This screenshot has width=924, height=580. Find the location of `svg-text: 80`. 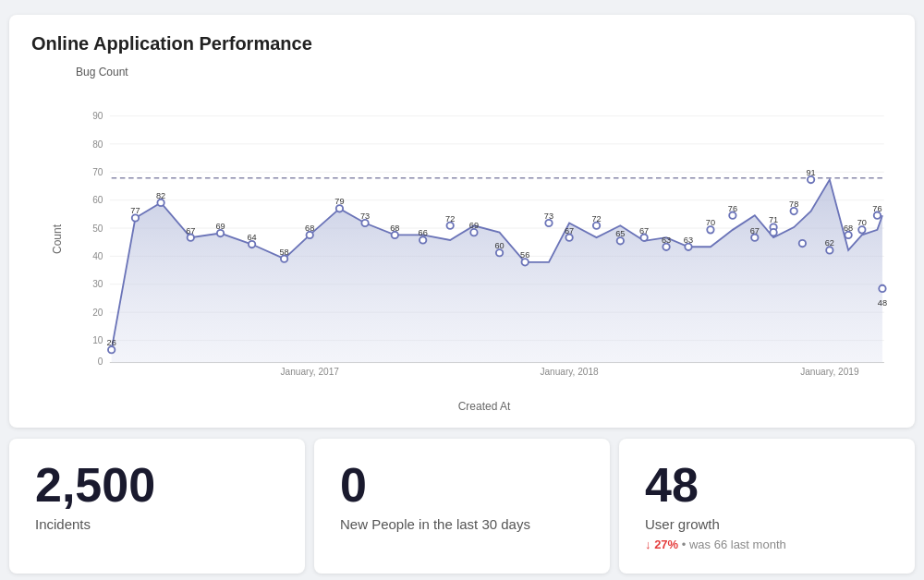

svg-text: 80 is located at coordinates (98, 144).